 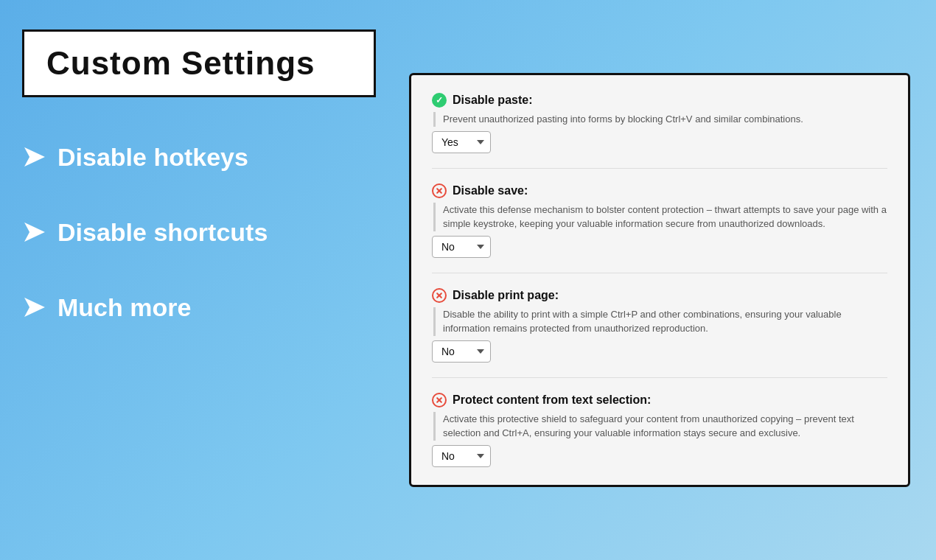 I want to click on page-title: Custom Settings, so click(x=199, y=63).